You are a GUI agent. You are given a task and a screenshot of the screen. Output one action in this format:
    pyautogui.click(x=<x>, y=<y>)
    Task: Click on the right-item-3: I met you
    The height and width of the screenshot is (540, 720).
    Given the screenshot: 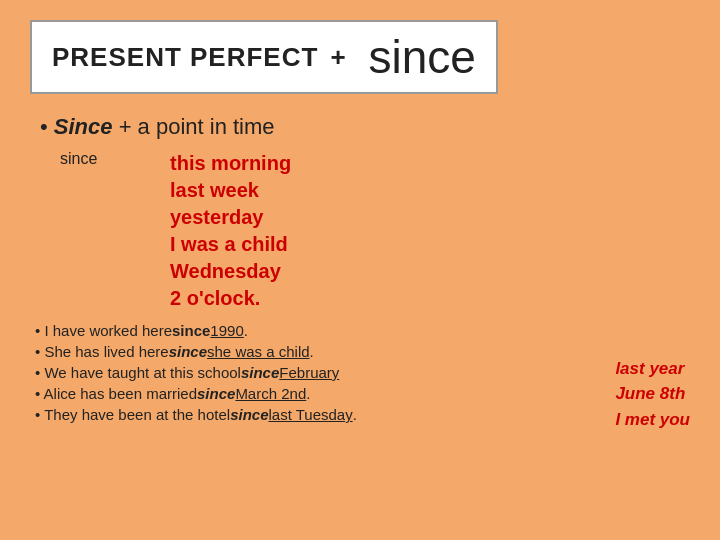 What is the action you would take?
    pyautogui.click(x=652, y=420)
    